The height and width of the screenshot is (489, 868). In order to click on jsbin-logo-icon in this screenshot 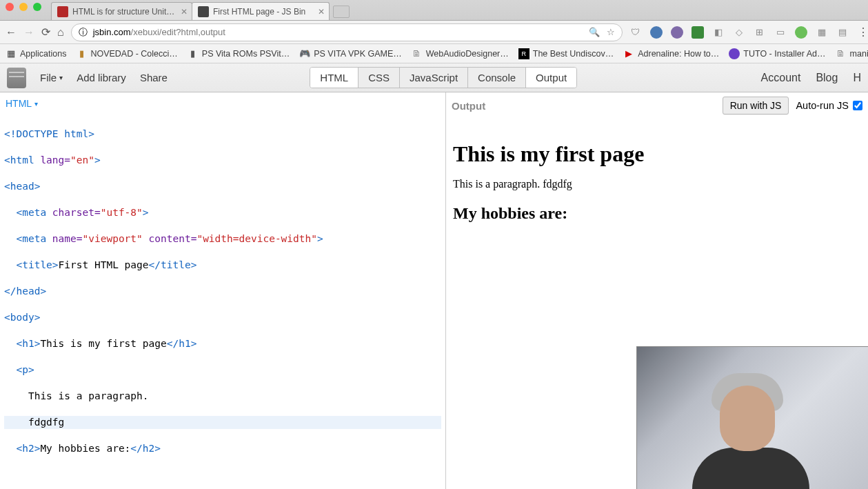, I will do `click(17, 78)`.